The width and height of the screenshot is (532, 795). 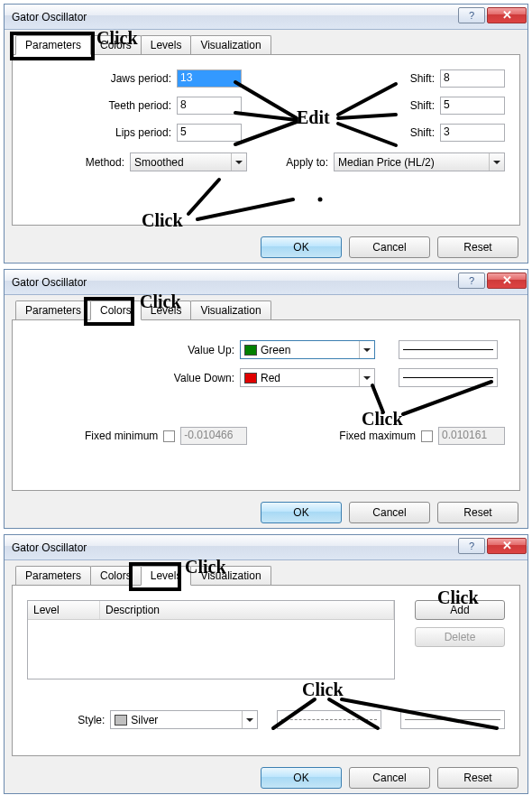 I want to click on add-button: Add, so click(x=460, y=610).